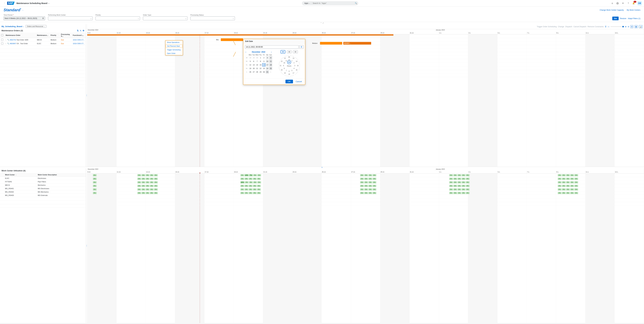 Image resolution: width=644 pixels, height=324 pixels. What do you see at coordinates (43, 192) in the screenshot?
I see `table-row: MG_RSH02MG Mechanics` at bounding box center [43, 192].